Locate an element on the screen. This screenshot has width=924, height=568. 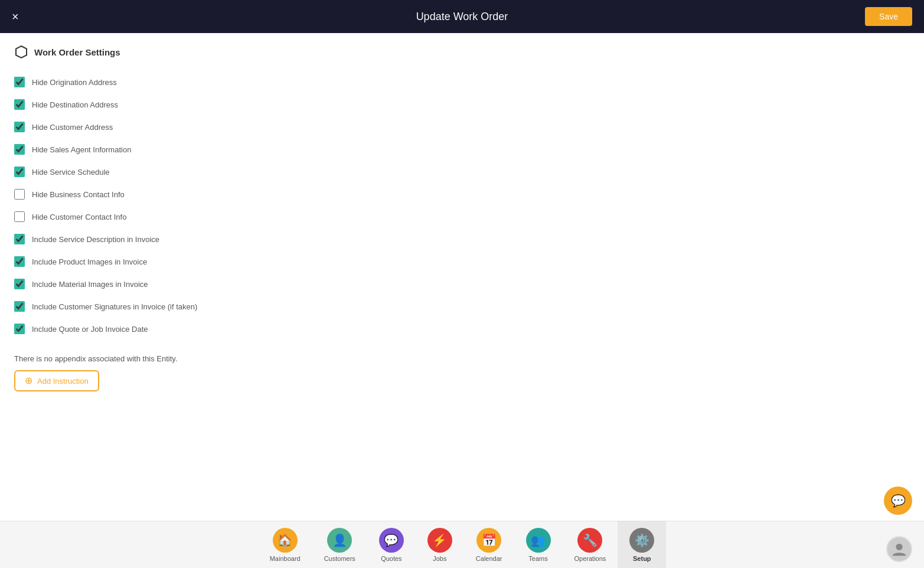
appendix-note: There is no appendix associated with thi… is located at coordinates (462, 359).